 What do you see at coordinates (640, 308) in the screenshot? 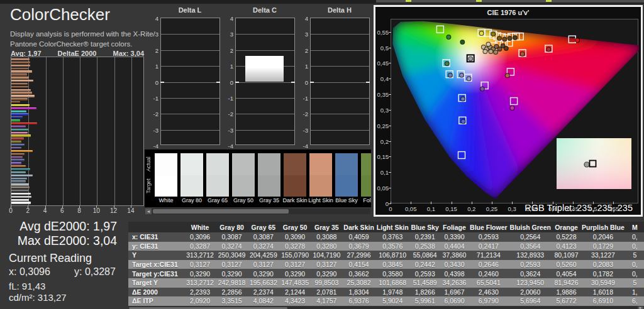
I see `scroll-right-icon: ►` at bounding box center [640, 308].